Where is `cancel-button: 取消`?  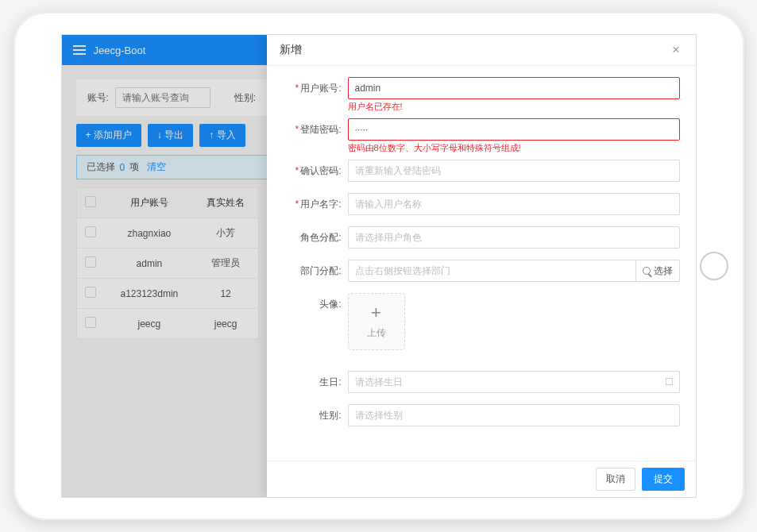 cancel-button: 取消 is located at coordinates (616, 480).